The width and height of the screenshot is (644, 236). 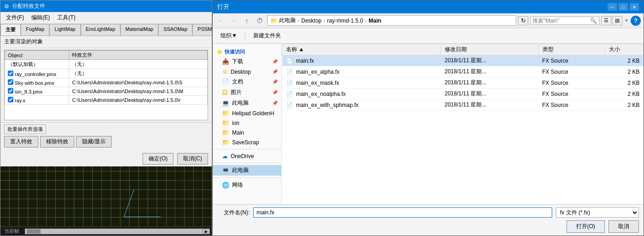 I want to click on menu-edit: 编辑(E), so click(x=41, y=18).